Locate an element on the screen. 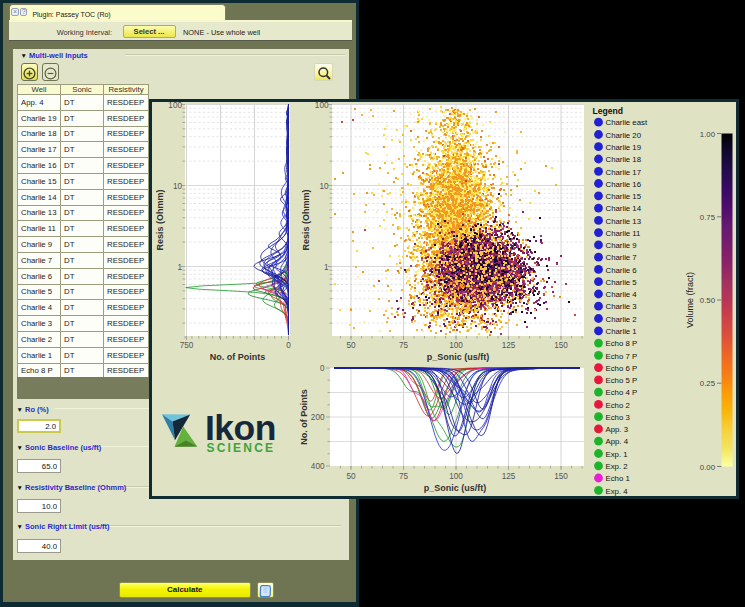 The image size is (745, 607). svg-text: SCIENCE is located at coordinates (242, 448).